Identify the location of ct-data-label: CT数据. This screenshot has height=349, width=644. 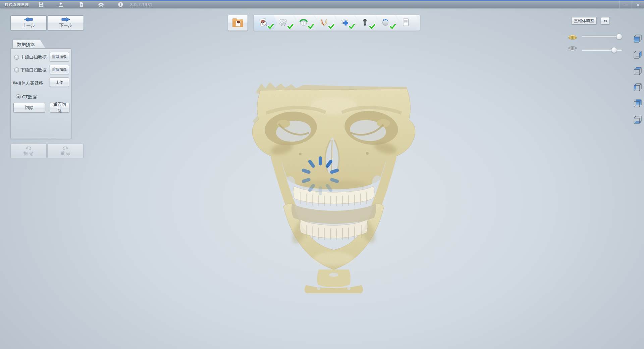
(30, 97).